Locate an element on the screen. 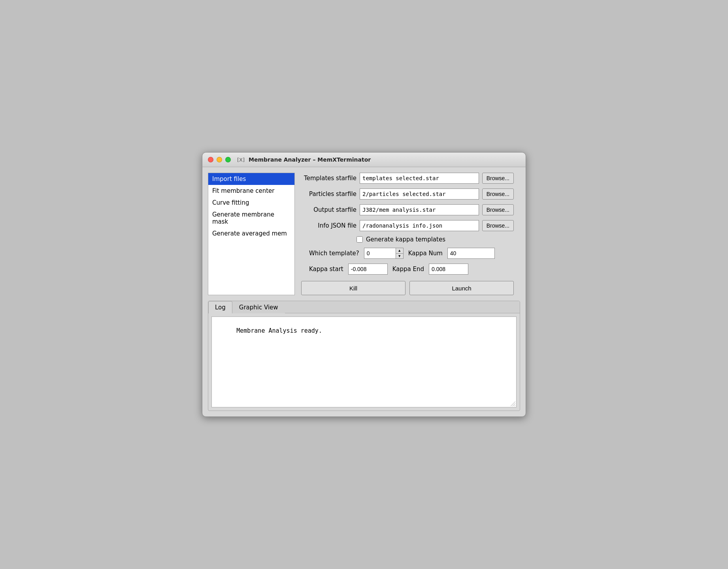 Image resolution: width=728 pixels, height=569 pixels. info-json-input is located at coordinates (419, 226).